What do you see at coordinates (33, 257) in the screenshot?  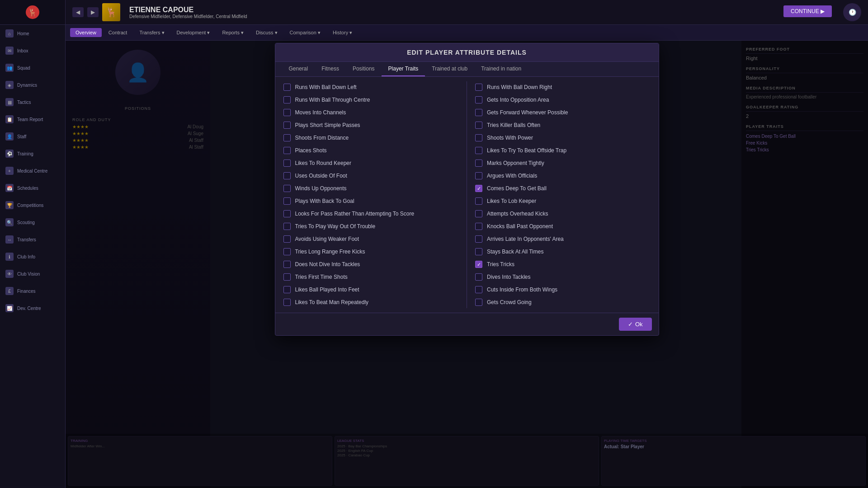 I see `sidebar-item-club_info: ℹClub Info` at bounding box center [33, 257].